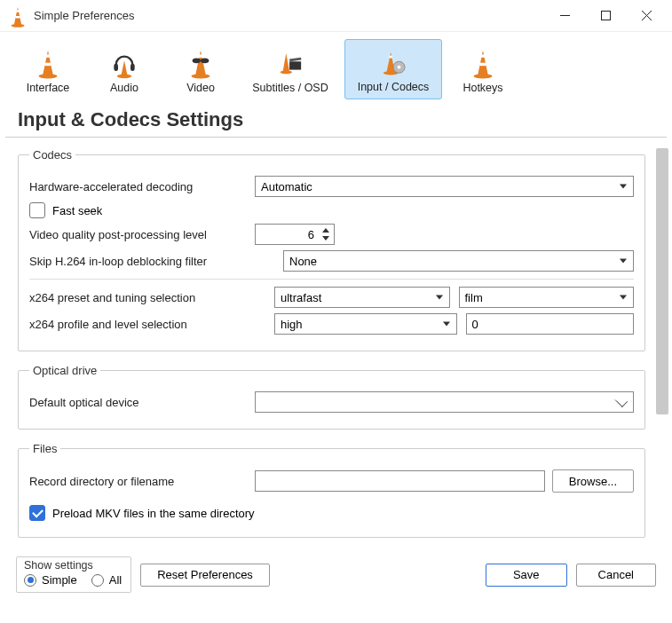 This screenshot has height=623, width=672. Describe the element at coordinates (291, 325) in the screenshot. I see `x264-profile-value: high` at that location.